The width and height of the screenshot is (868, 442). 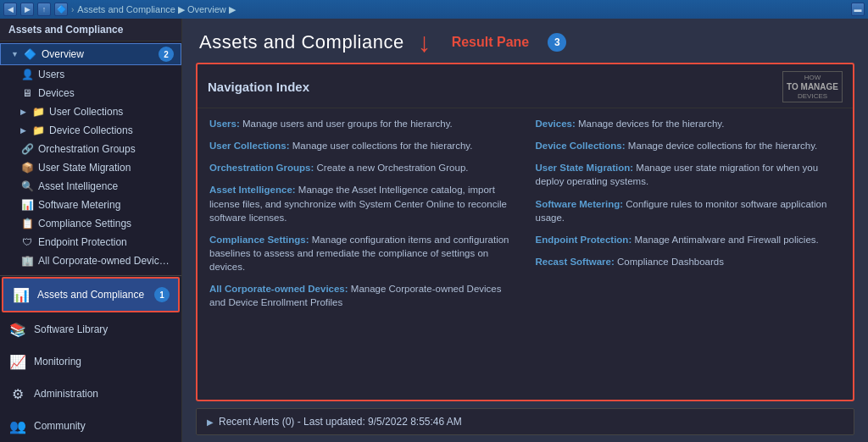 What do you see at coordinates (425, 42) in the screenshot?
I see `down-arrow-icon: ↓` at bounding box center [425, 42].